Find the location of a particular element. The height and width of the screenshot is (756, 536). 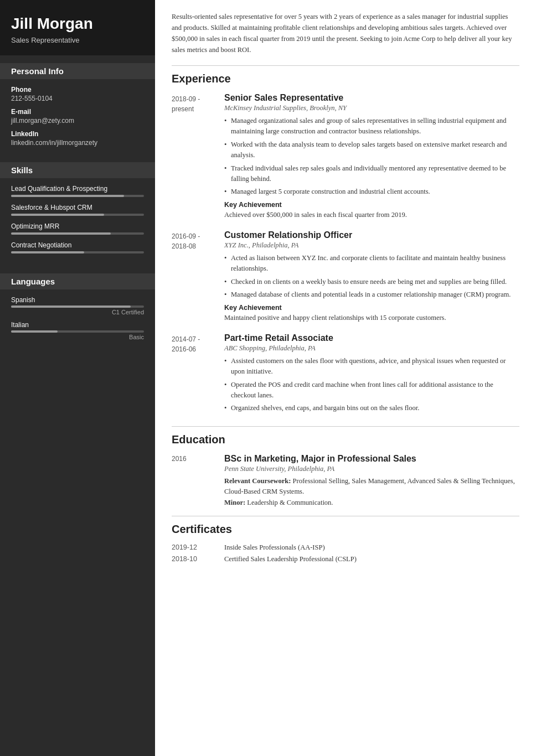

linkedin-value: linkedin.com/in/jillmorganzety is located at coordinates (78, 143).